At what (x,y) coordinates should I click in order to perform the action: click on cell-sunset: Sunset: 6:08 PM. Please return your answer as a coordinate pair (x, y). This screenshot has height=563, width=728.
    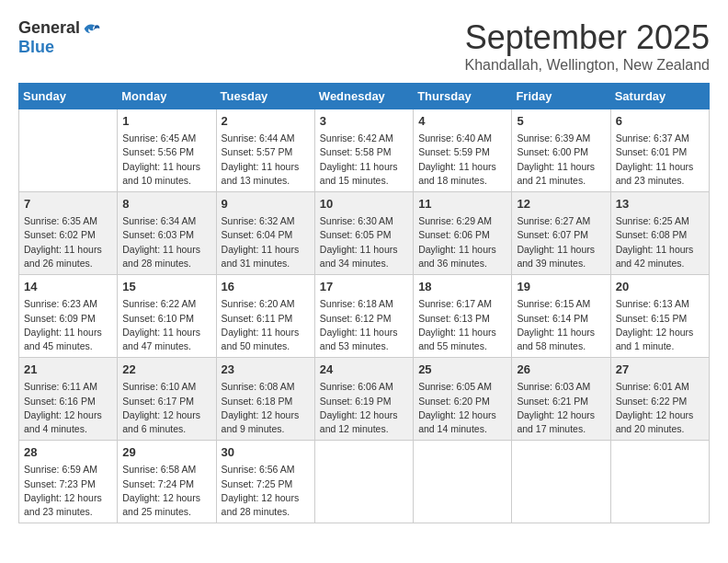
    Looking at the image, I should click on (652, 235).